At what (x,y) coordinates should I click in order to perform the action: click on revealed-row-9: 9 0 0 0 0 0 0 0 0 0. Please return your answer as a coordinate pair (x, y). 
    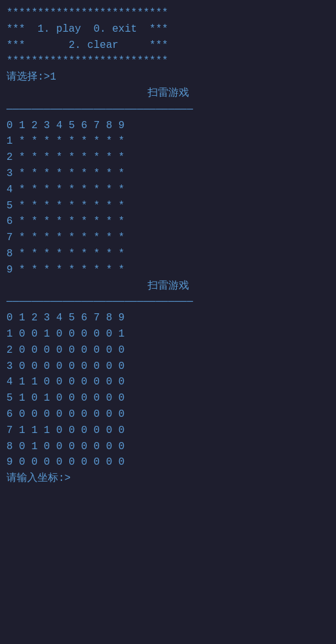
    Looking at the image, I should click on (168, 462).